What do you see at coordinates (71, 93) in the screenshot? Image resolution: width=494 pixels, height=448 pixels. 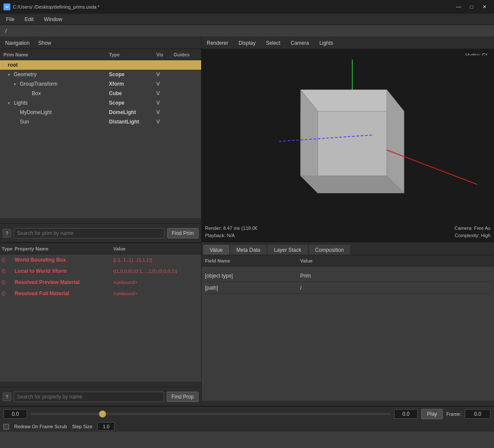 I see `prim-name-box: Box` at bounding box center [71, 93].